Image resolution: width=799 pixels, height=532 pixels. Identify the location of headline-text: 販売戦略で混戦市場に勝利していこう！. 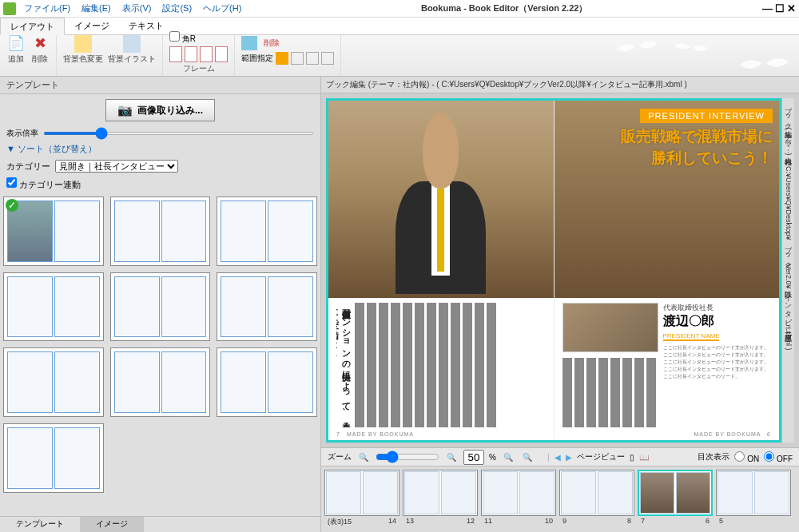
(697, 147).